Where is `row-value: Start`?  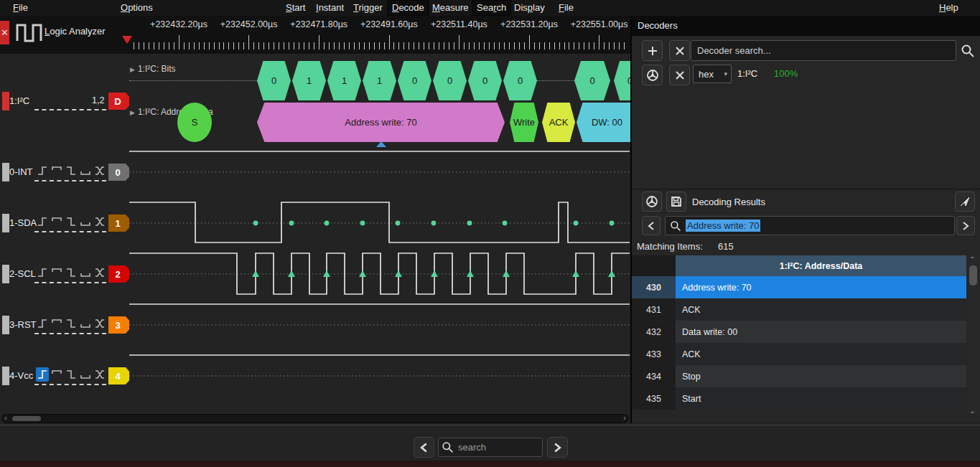
row-value: Start is located at coordinates (821, 399).